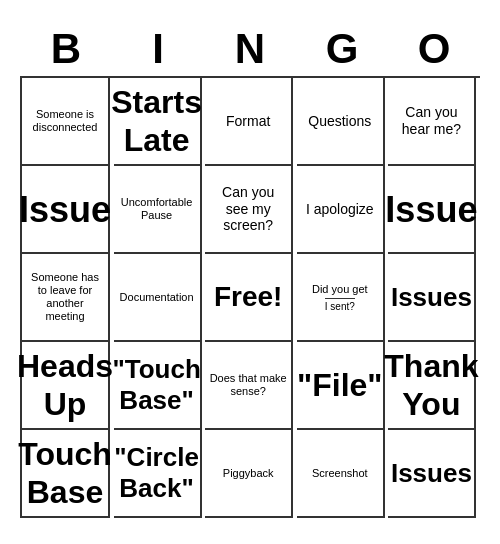  I want to click on cell-4: Can you hear me?, so click(432, 122).